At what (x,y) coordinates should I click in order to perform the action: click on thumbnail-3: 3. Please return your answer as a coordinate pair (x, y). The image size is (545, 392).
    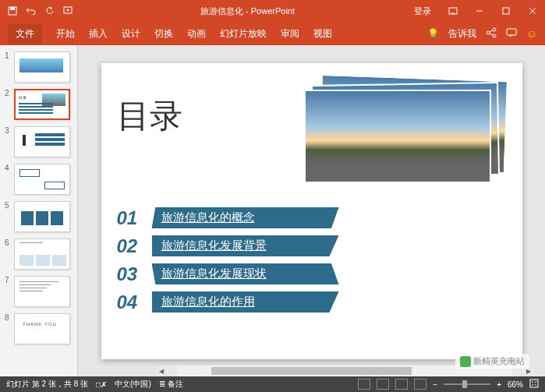
    Looking at the image, I should click on (39, 142).